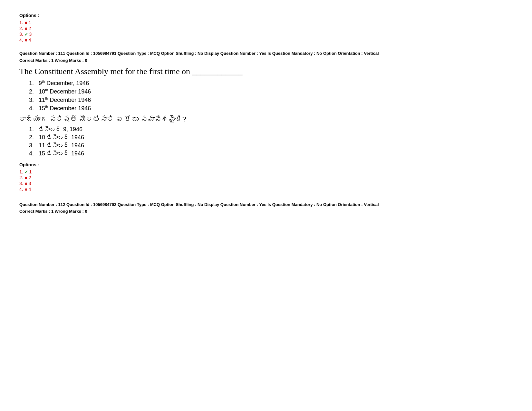  Describe the element at coordinates (266, 165) in the screenshot. I see `options-label-111: Options :` at that location.